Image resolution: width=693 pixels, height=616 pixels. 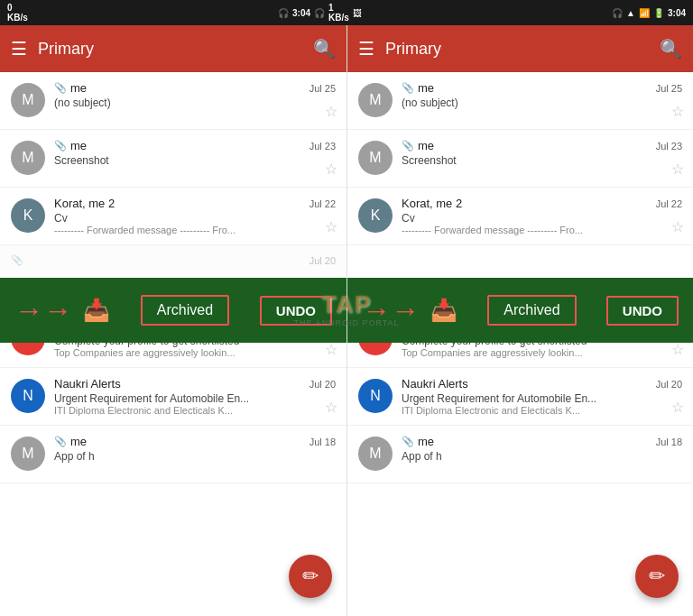 What do you see at coordinates (657, 576) in the screenshot?
I see `compose-fab-right: ✏` at bounding box center [657, 576].